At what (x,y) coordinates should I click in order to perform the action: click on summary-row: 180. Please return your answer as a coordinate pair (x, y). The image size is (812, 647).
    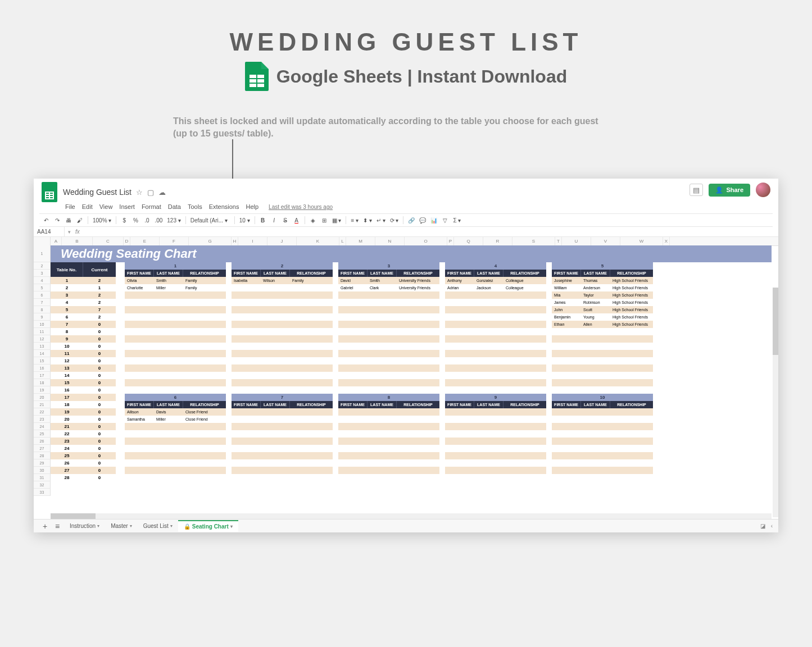
    Looking at the image, I should click on (83, 404).